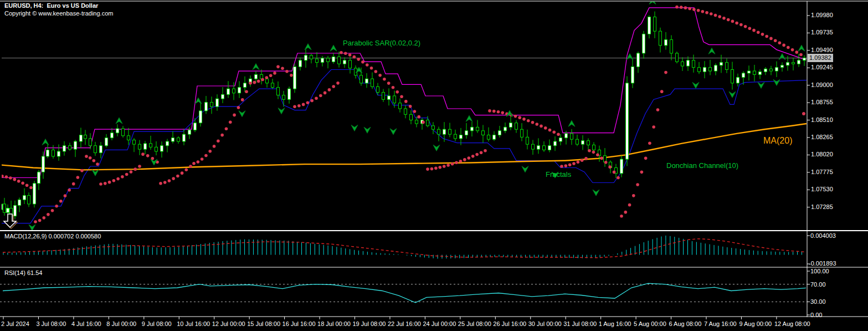  I want to click on time-axis-label: 7 Aug 16:00, so click(720, 324).